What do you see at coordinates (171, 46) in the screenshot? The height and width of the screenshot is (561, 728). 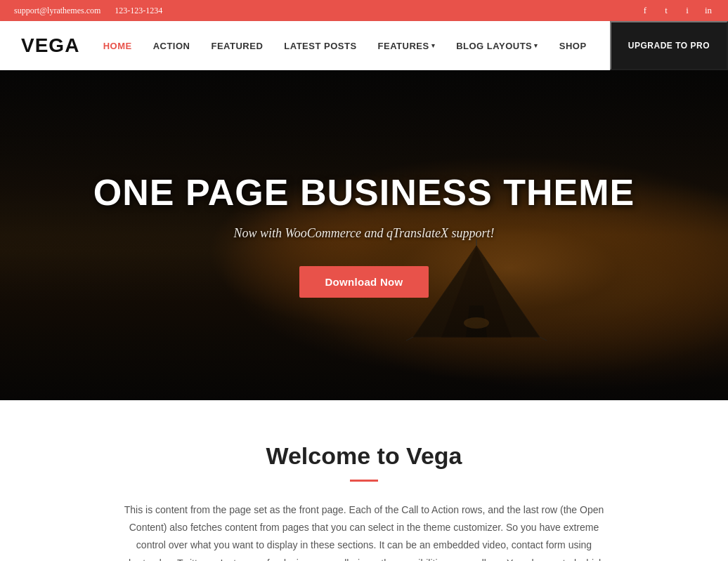 I see `nav-action: ACTION` at bounding box center [171, 46].